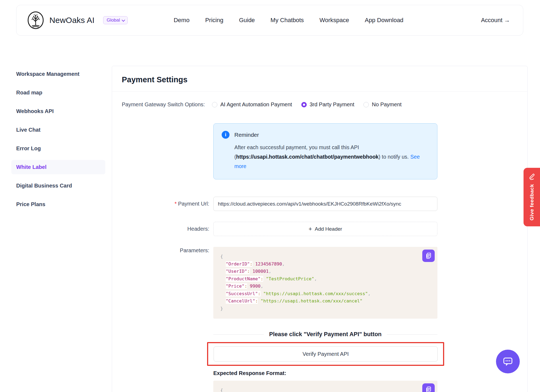 The width and height of the screenshot is (540, 392). I want to click on brand: NewOaks AI Global, so click(77, 20).